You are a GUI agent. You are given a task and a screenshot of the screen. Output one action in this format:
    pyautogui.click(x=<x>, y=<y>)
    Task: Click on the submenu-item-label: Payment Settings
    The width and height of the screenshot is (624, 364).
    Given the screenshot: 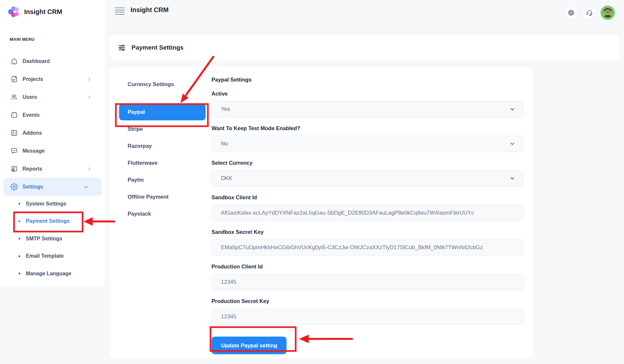 What is the action you would take?
    pyautogui.click(x=48, y=221)
    